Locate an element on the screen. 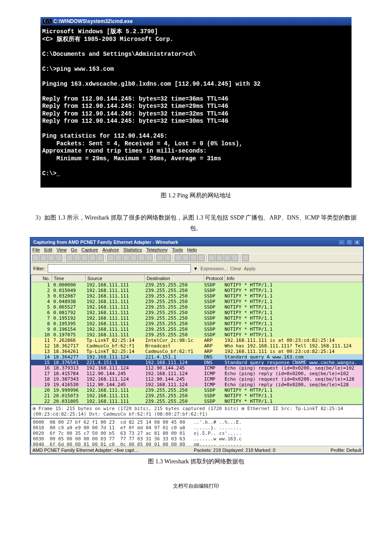 This screenshot has height=555, width=392. page-footer: 文档可自由编辑打印 is located at coordinates (196, 486).